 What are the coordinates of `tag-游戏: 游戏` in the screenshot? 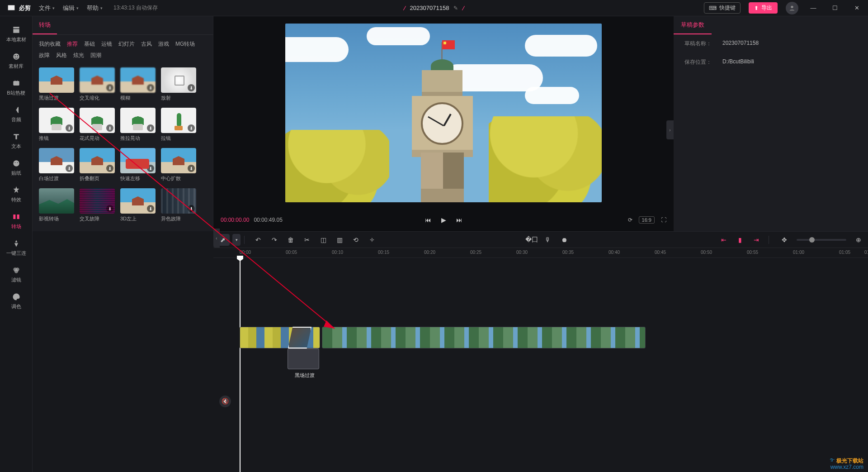 It's located at (164, 44).